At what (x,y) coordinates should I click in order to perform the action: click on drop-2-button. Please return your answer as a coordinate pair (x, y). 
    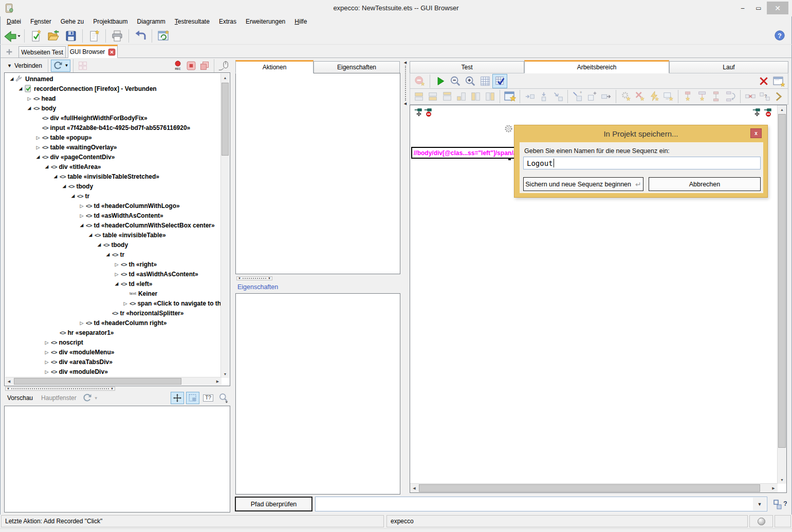
    Looking at the image, I should click on (703, 97).